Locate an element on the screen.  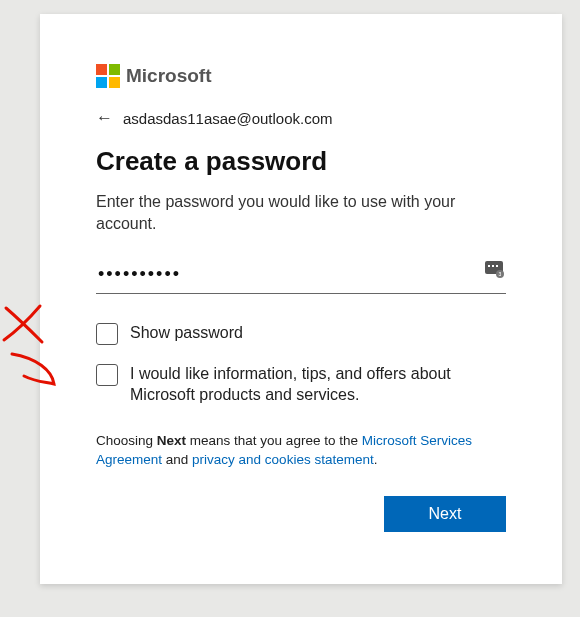
show-password-row: Show password is located at coordinates (301, 334).